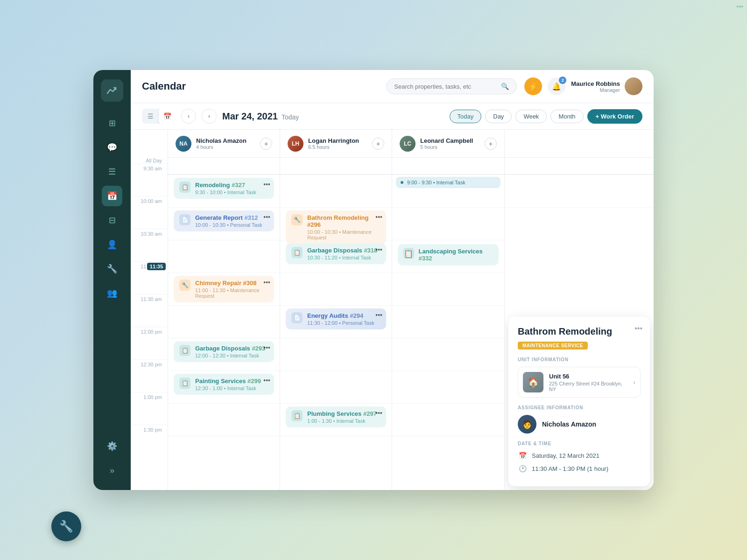 The width and height of the screenshot is (747, 560). I want to click on list-view-button: ☰, so click(150, 116).